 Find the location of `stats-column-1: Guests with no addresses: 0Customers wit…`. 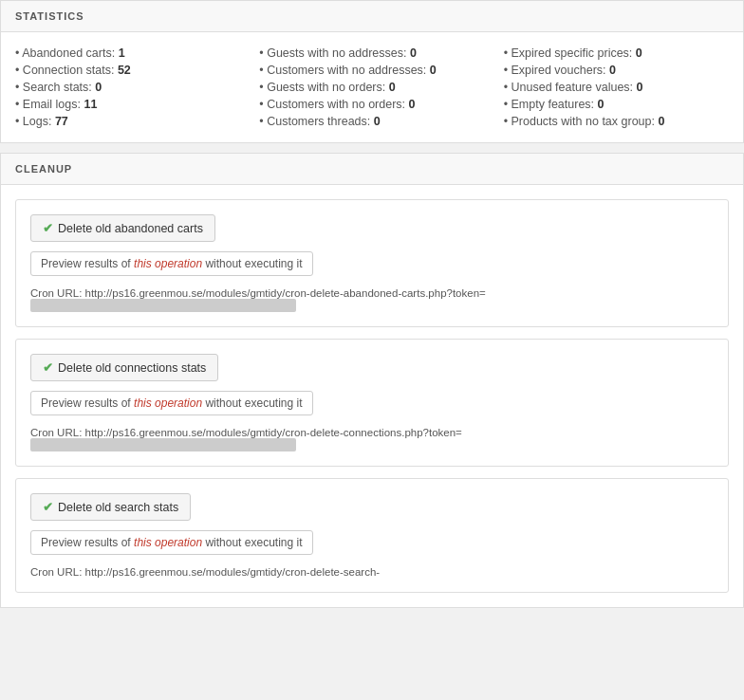

stats-column-1: Guests with no addresses: 0Customers wit… is located at coordinates (372, 87).